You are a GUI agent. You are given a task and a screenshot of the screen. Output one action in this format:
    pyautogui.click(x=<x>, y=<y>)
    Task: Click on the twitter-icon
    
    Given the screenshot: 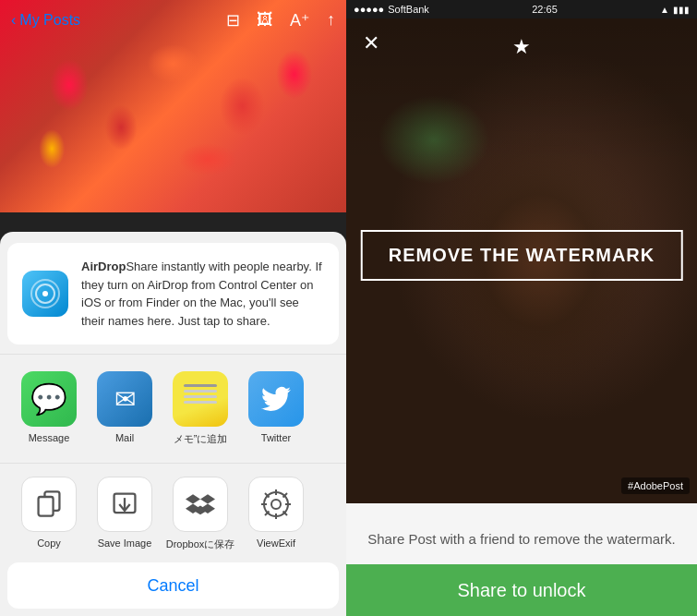 What is the action you would take?
    pyautogui.click(x=276, y=399)
    